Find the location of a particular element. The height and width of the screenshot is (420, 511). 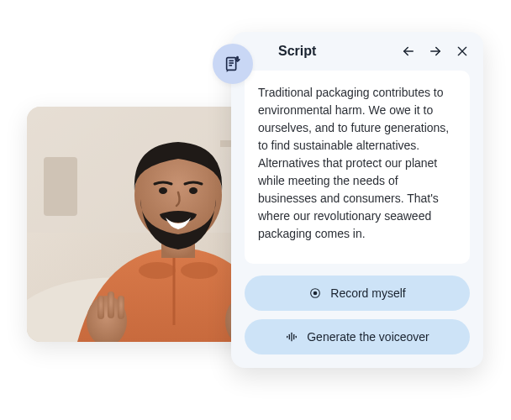

arrow-right-icon is located at coordinates (435, 51).